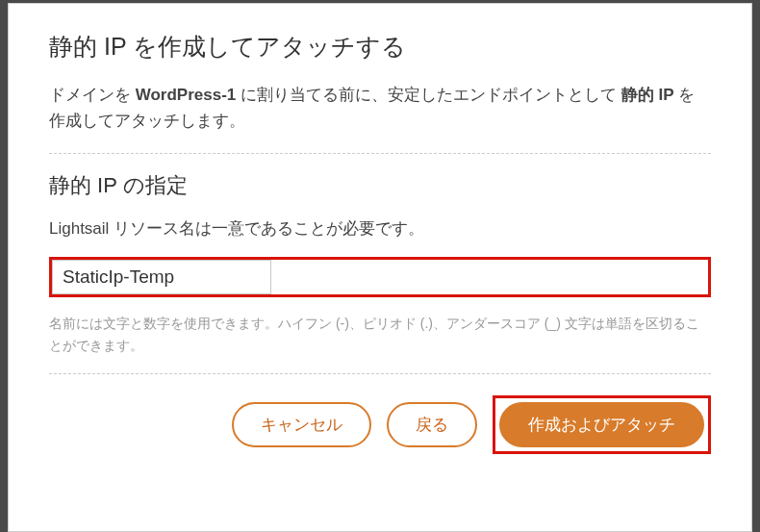 This screenshot has height=532, width=760. Describe the element at coordinates (602, 425) in the screenshot. I see `create-button-highlight-box: 作成およびアタッチ` at that location.